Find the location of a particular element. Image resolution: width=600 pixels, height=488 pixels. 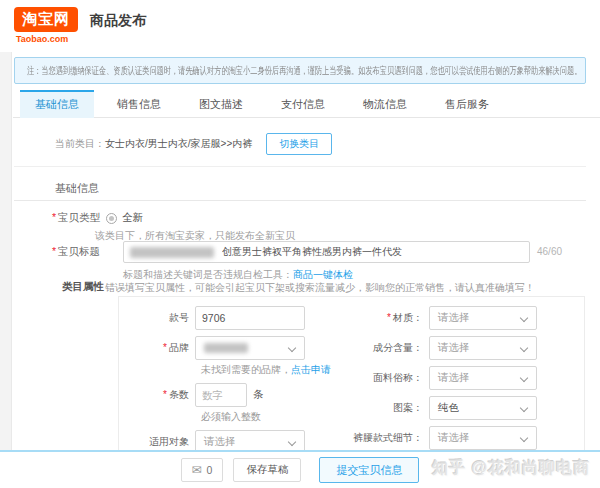

blurred-brand-text is located at coordinates (172, 252).